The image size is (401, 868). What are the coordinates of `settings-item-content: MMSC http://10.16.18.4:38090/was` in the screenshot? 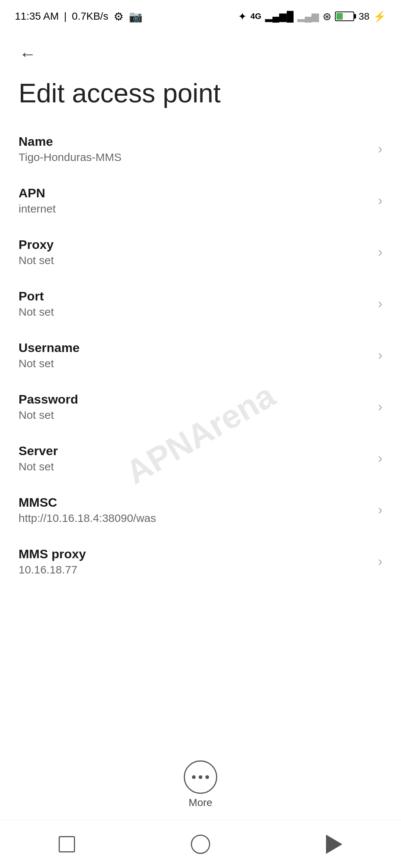 It's located at (195, 510).